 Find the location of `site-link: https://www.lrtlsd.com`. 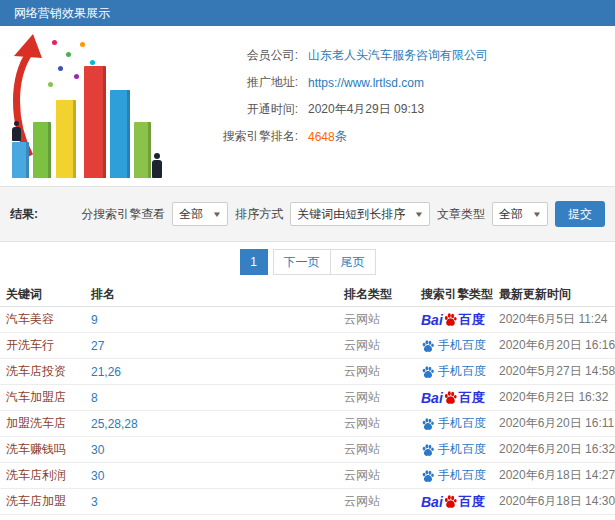

site-link: https://www.lrtlsd.com is located at coordinates (366, 83).